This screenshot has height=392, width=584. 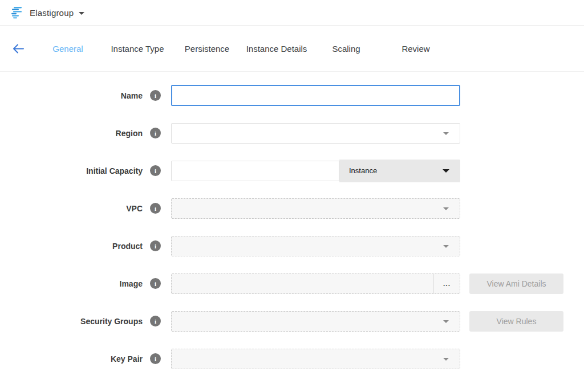 What do you see at coordinates (292, 209) in the screenshot?
I see `field-row-vpc: VPC i` at bounding box center [292, 209].